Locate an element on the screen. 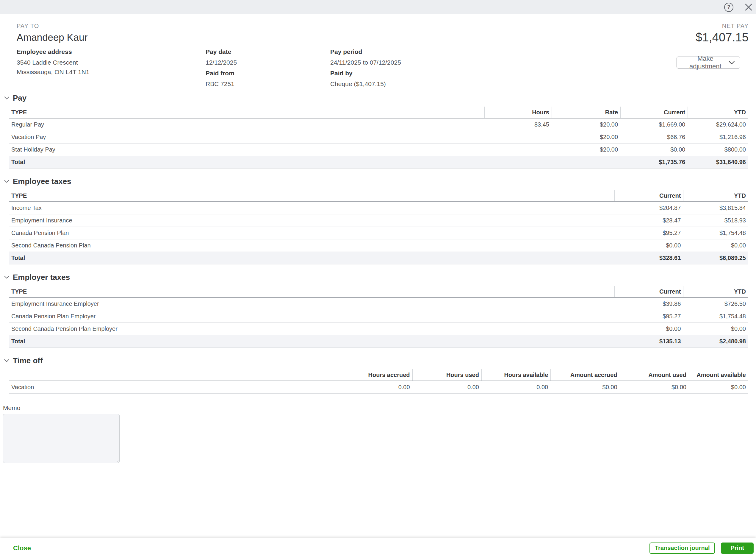  column-header-hours-accrued: Hours accrued is located at coordinates (377, 375).